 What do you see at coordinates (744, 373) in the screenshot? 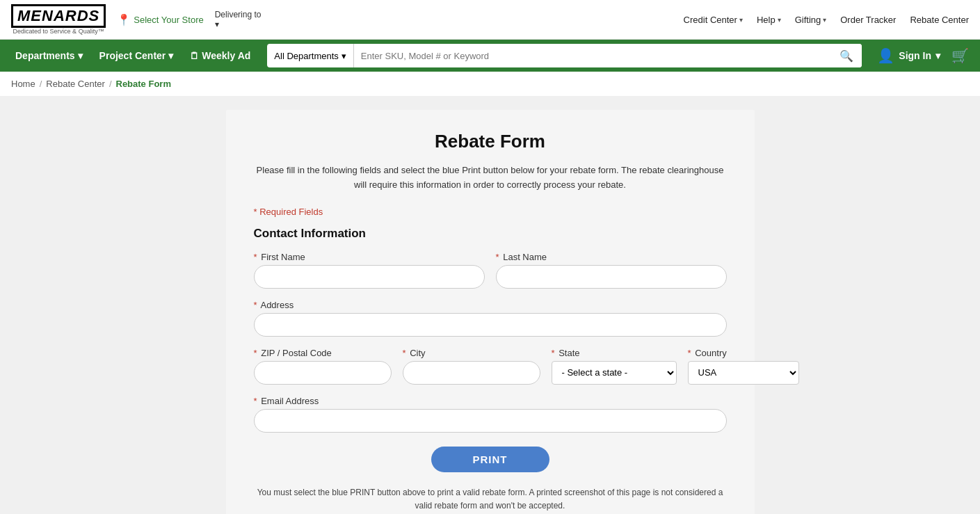
I see `country-select: USA` at bounding box center [744, 373].